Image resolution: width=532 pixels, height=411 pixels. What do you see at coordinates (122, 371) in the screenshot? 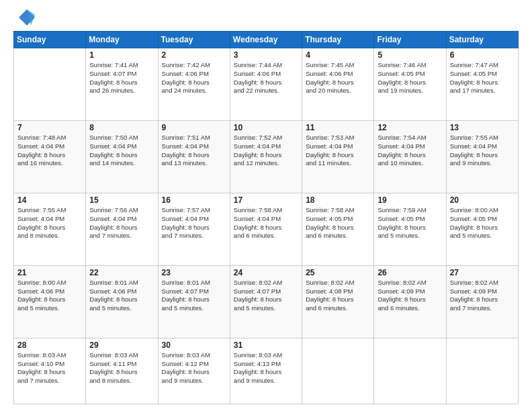
I see `calendar-cell: 29Sunrise: 8:03 AM Sunset: 4:11 PM Dayli…` at bounding box center [122, 371].